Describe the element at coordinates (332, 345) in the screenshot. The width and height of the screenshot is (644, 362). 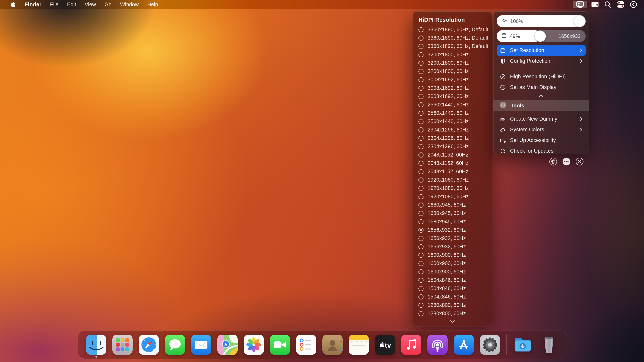
I see `dock-contacts-icon` at that location.